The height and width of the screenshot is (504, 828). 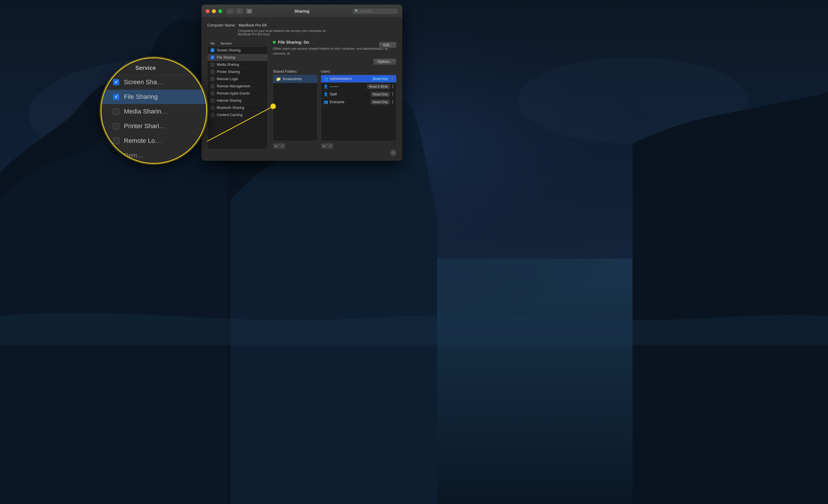 What do you see at coordinates (212, 72) in the screenshot?
I see `printer-sharing-checkbox` at bounding box center [212, 72].